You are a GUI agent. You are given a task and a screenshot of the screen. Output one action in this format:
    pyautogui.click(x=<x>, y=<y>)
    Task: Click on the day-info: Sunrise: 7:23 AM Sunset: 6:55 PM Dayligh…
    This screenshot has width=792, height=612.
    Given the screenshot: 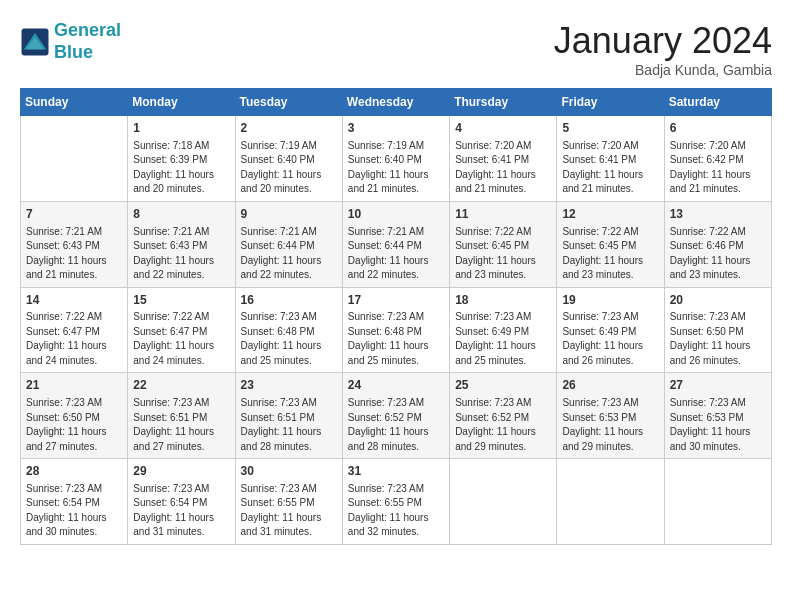 What is the action you would take?
    pyautogui.click(x=396, y=511)
    